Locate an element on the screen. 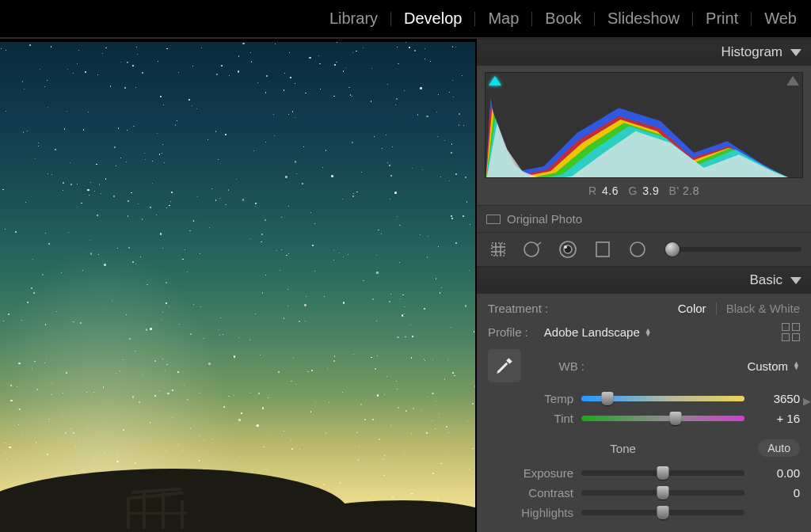  exposure-value: 0.00 is located at coordinates (776, 473).